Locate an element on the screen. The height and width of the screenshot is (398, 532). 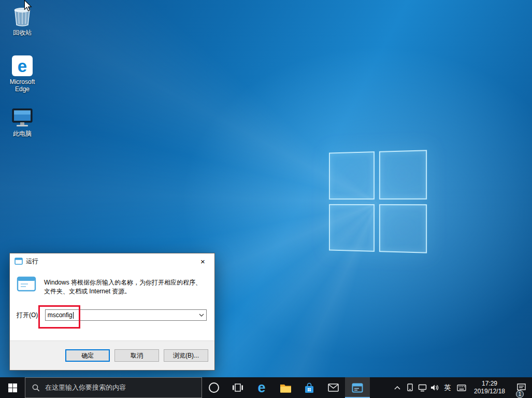
action-center-button: 1 is located at coordinates (521, 388).